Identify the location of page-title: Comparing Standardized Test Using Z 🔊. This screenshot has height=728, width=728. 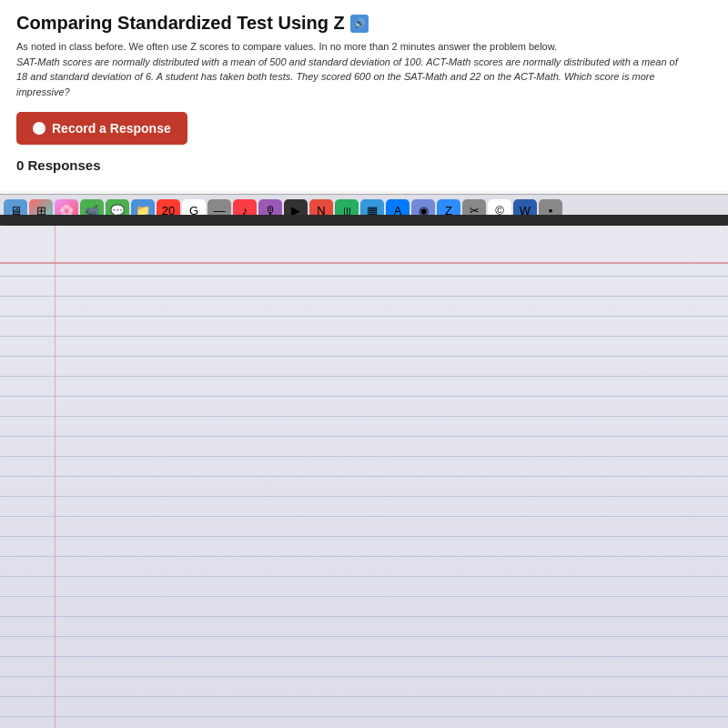
(364, 24).